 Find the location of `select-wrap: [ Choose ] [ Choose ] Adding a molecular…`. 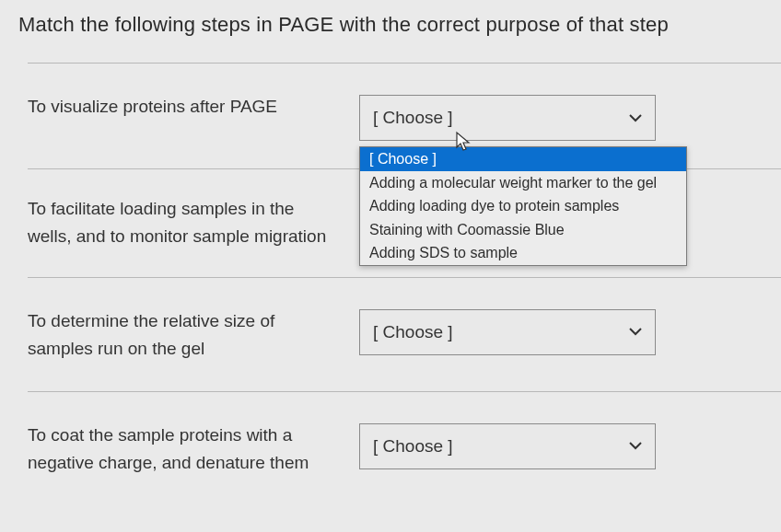

select-wrap: [ Choose ] [ Choose ] Adding a molecular… is located at coordinates (507, 118).